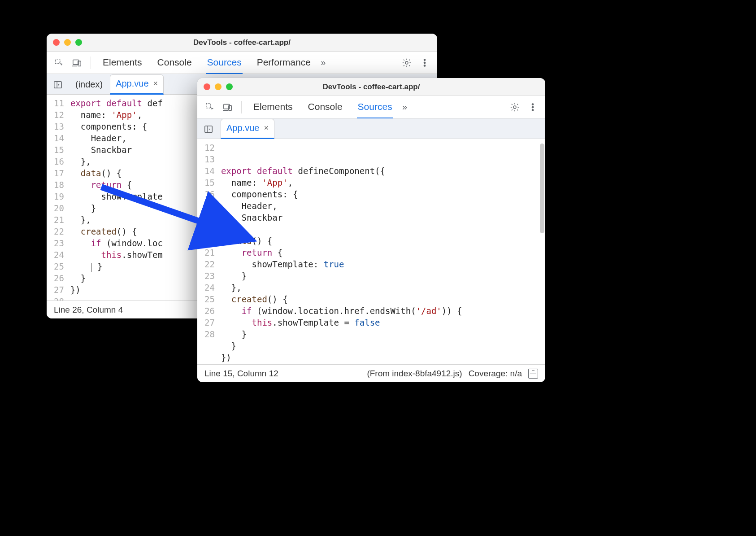  Describe the element at coordinates (371, 107) in the screenshot. I see `main-toolbar: Elements Console Sources »` at that location.